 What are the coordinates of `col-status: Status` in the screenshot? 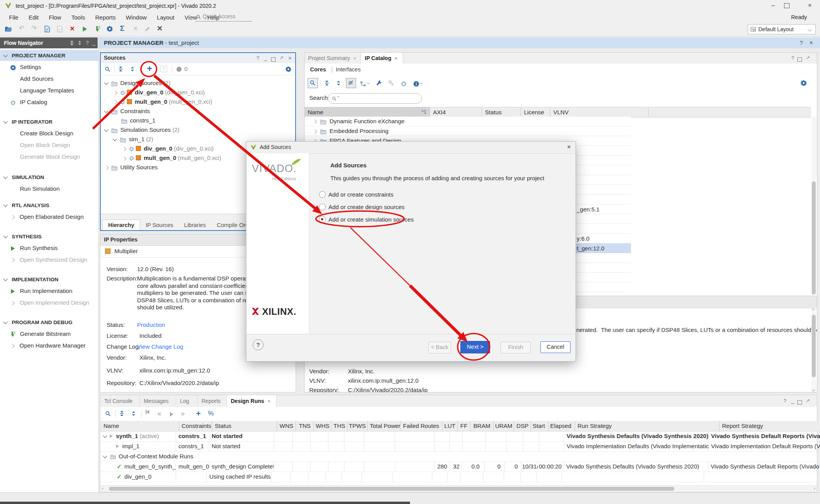 It's located at (245, 426).